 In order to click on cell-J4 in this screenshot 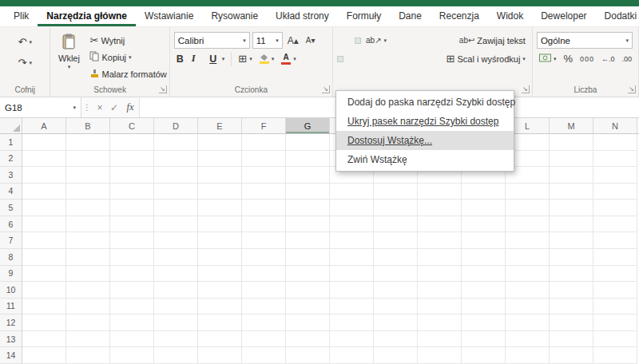, I will do `click(439, 192)`.